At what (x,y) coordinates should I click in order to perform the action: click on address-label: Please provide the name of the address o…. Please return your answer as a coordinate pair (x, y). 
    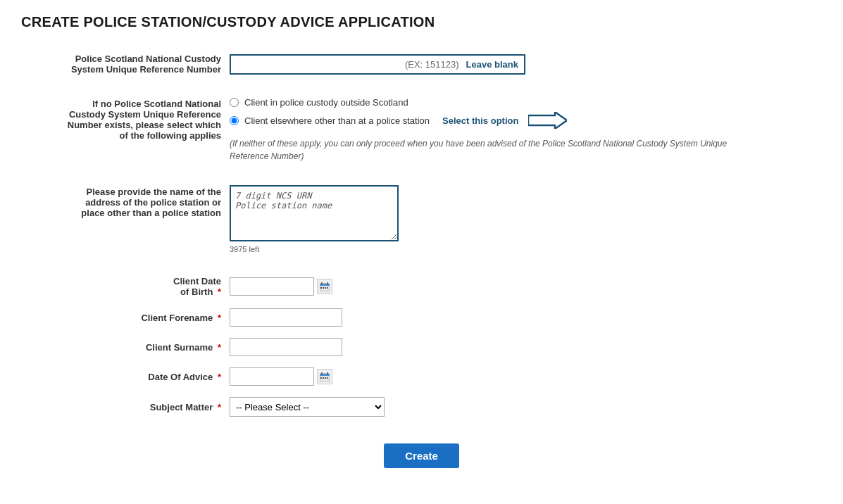
    Looking at the image, I should click on (123, 220).